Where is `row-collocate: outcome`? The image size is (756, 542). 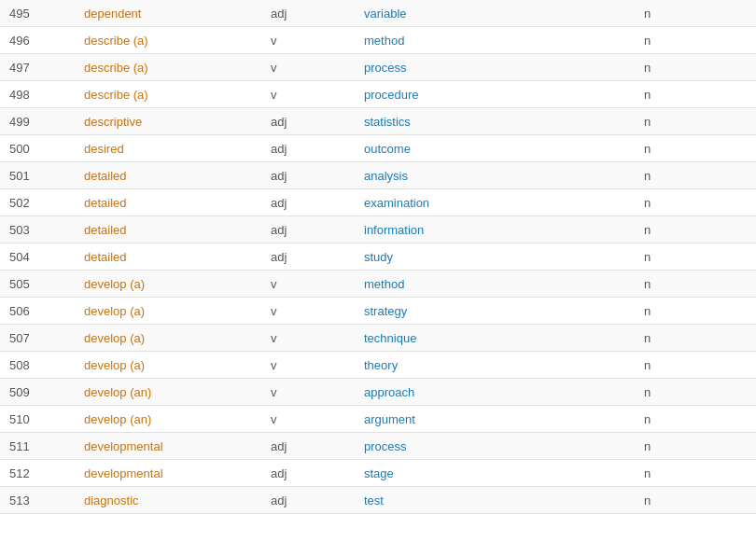 row-collocate: outcome is located at coordinates (495, 149).